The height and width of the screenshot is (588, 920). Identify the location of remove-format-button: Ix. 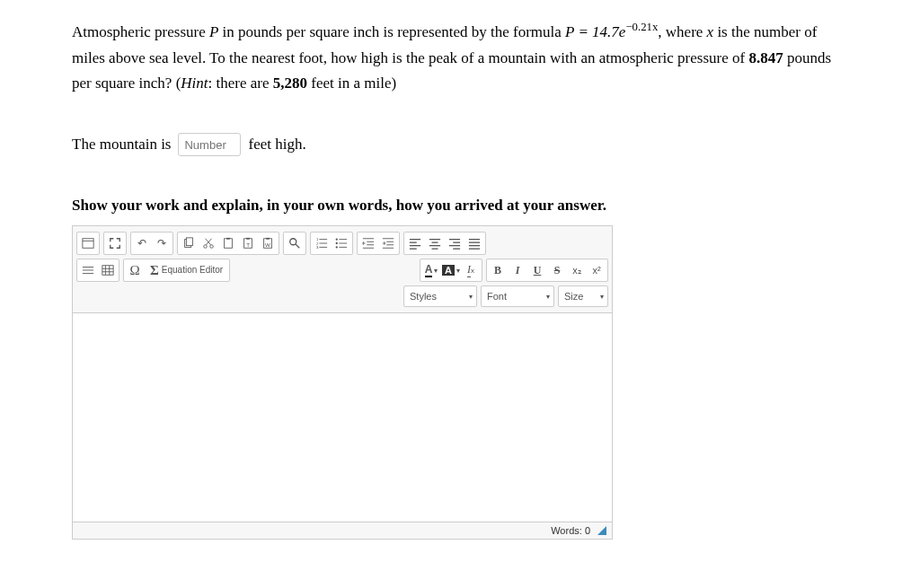
(471, 270).